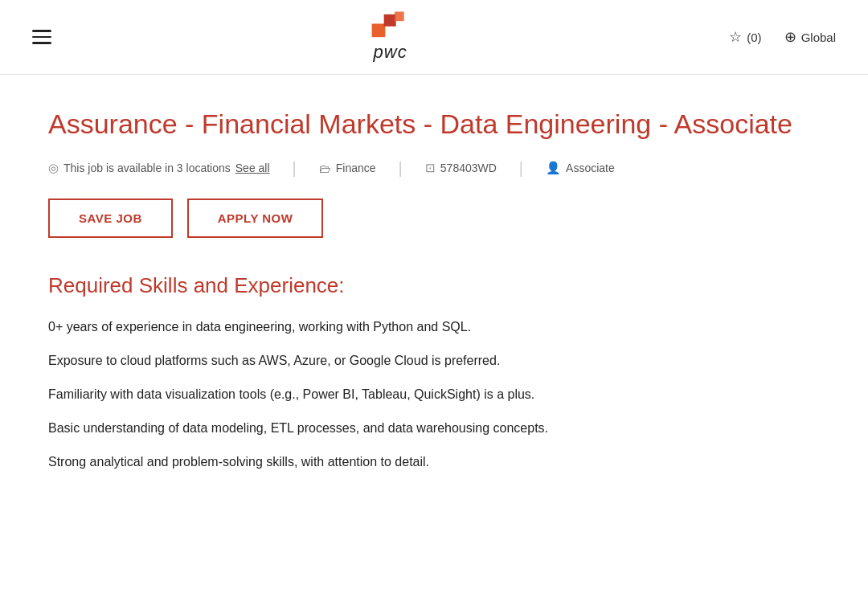 Image resolution: width=868 pixels, height=610 pixels. Describe the element at coordinates (735, 37) in the screenshot. I see `star-icon: ☆` at that location.